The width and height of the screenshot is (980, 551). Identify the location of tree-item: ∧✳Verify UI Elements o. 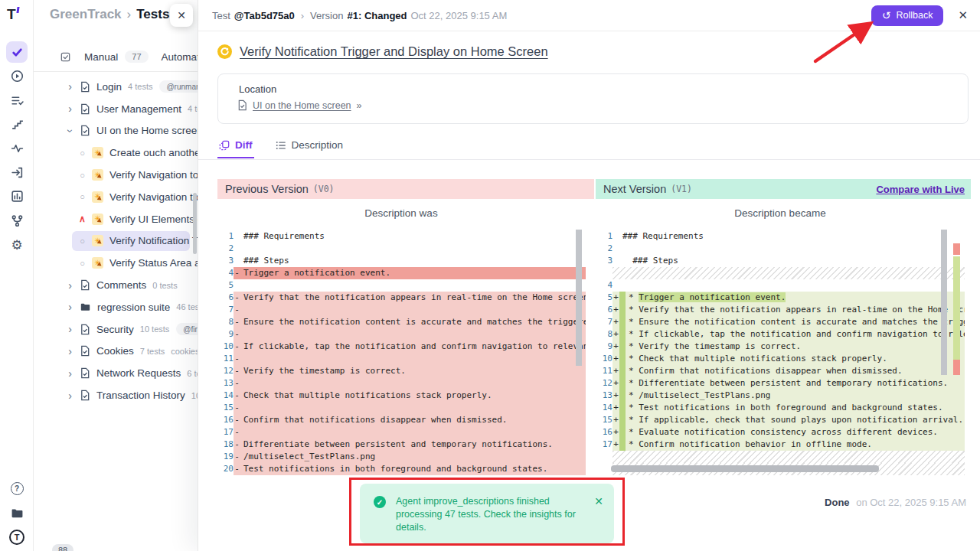
(116, 219).